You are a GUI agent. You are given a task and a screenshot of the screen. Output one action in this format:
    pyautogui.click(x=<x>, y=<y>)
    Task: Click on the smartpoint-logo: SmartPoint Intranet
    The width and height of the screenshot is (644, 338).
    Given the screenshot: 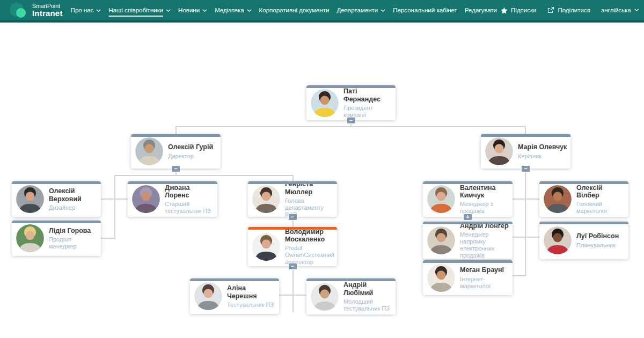 What is the action you would take?
    pyautogui.click(x=36, y=10)
    